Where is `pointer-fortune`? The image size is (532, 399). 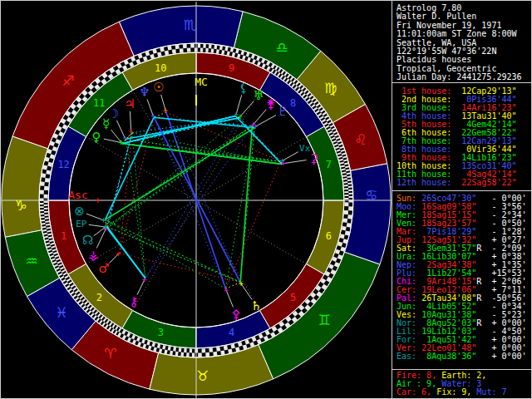
pointer-fortune is located at coordinates (95, 217).